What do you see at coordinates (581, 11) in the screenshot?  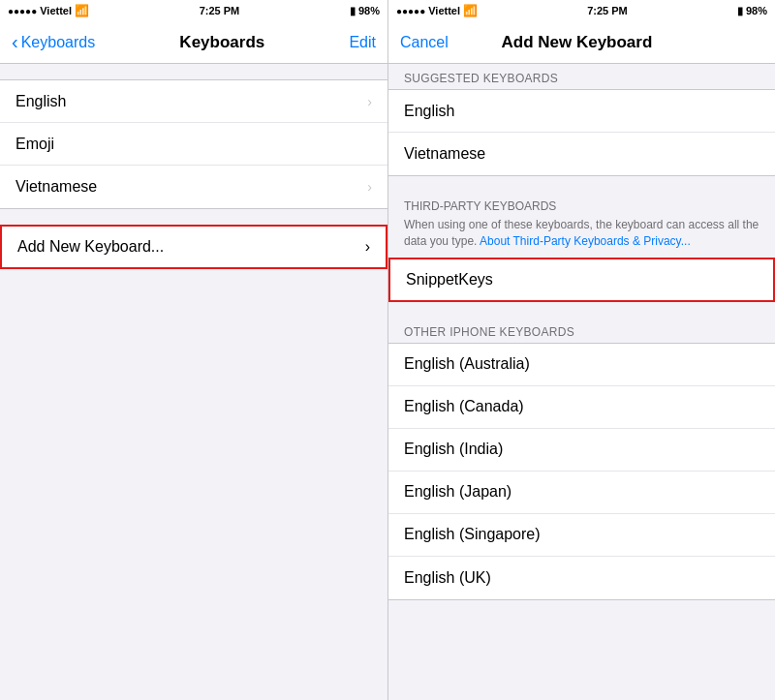 I see `right-status-bar: ●●●●● Viettel 📶 7:25 PM ▮ 98%` at bounding box center [581, 11].